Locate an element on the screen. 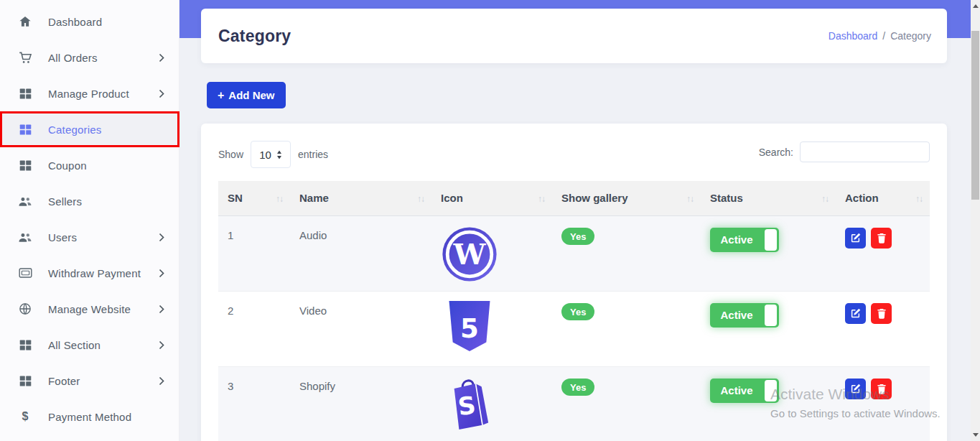 This screenshot has width=980, height=441. table-controls: Show 10 entries Search: is located at coordinates (574, 154).